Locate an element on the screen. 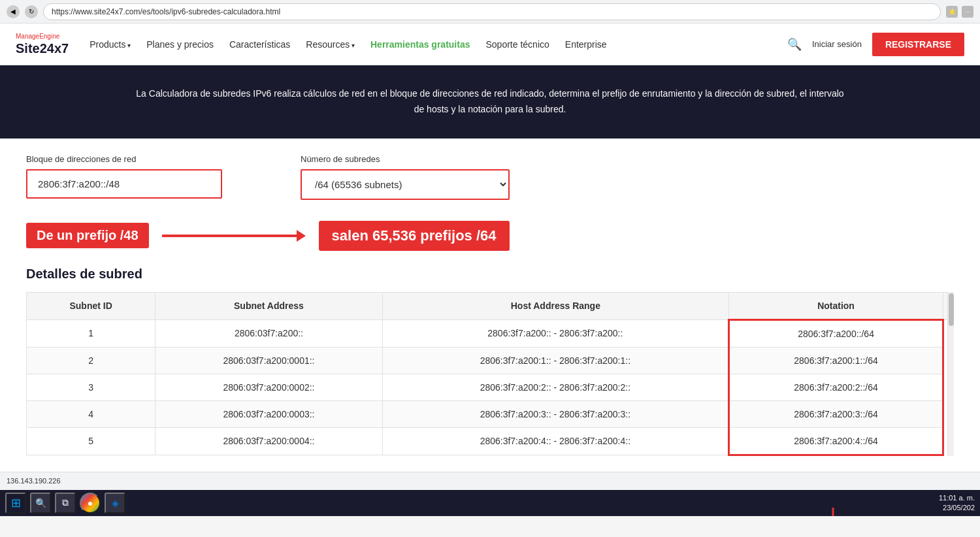  left-annotation-badge: De un prefijo /48 is located at coordinates (88, 235).